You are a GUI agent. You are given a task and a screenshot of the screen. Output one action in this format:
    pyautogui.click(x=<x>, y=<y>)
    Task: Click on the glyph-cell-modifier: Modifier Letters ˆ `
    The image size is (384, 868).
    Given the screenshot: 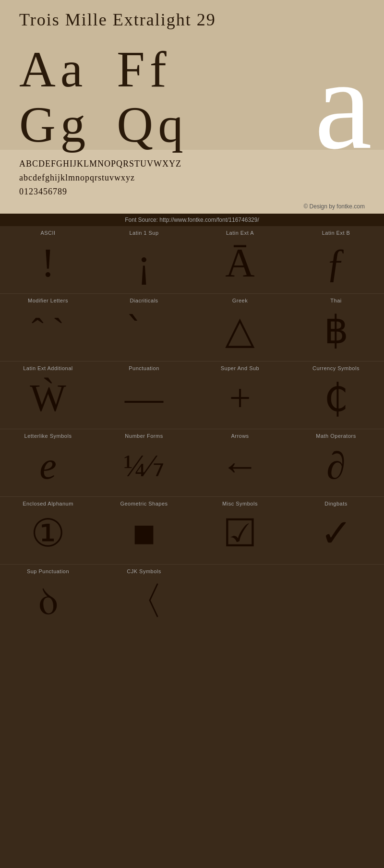 What is the action you would take?
    pyautogui.click(x=48, y=327)
    